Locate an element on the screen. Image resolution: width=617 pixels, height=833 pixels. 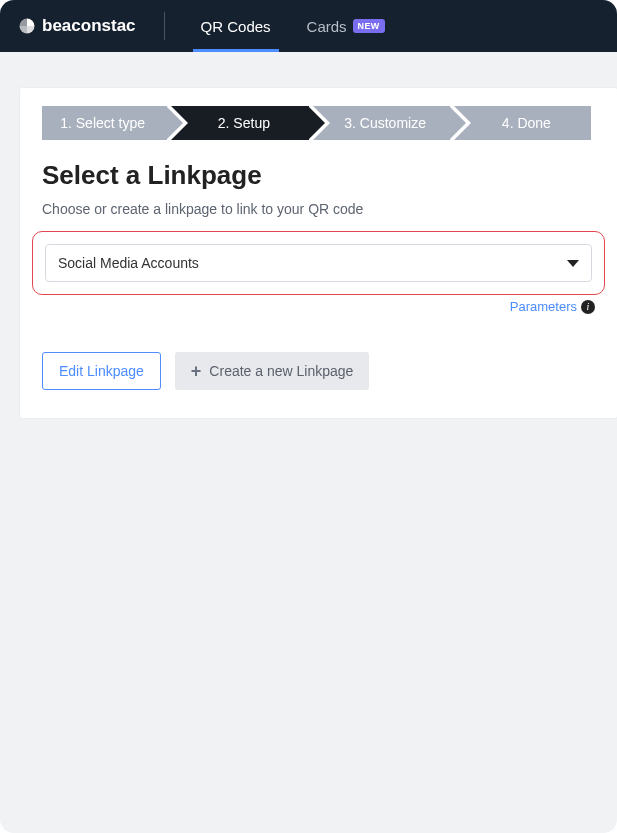
info-icon: i is located at coordinates (588, 307).